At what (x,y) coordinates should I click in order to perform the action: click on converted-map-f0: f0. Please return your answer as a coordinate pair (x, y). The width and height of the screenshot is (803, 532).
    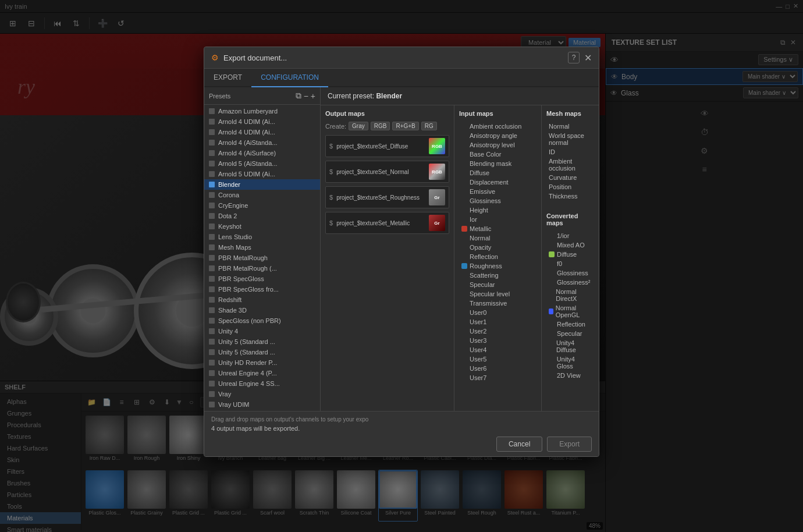
    Looking at the image, I should click on (570, 264).